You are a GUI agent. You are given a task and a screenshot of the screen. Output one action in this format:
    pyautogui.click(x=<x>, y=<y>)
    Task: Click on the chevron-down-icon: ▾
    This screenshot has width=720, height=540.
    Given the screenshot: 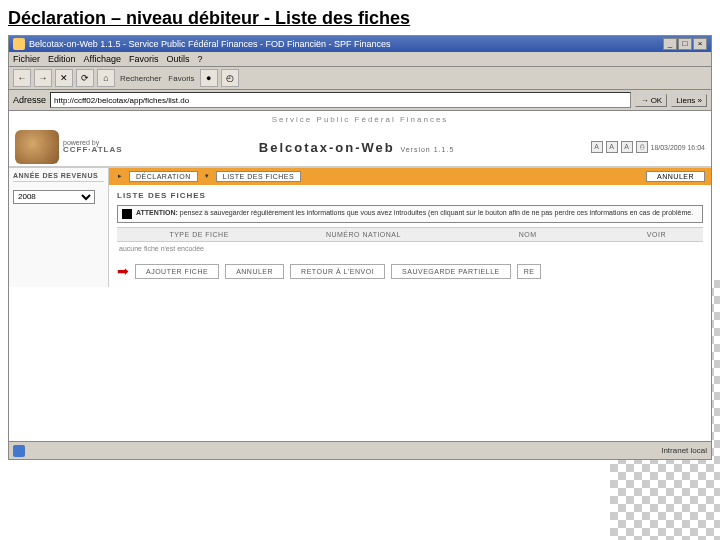 What is the action you would take?
    pyautogui.click(x=207, y=177)
    